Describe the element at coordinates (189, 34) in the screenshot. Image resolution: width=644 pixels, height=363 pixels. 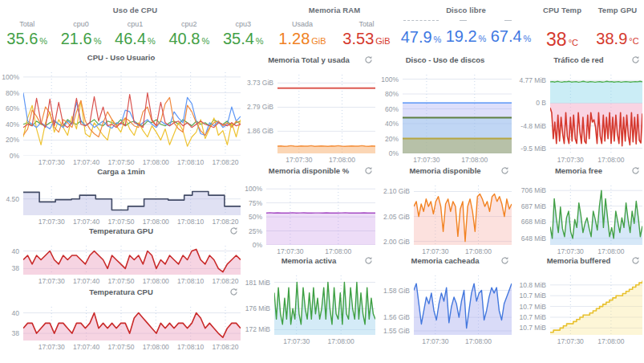
I see `stat-cpu2: cpu2 40.8%` at that location.